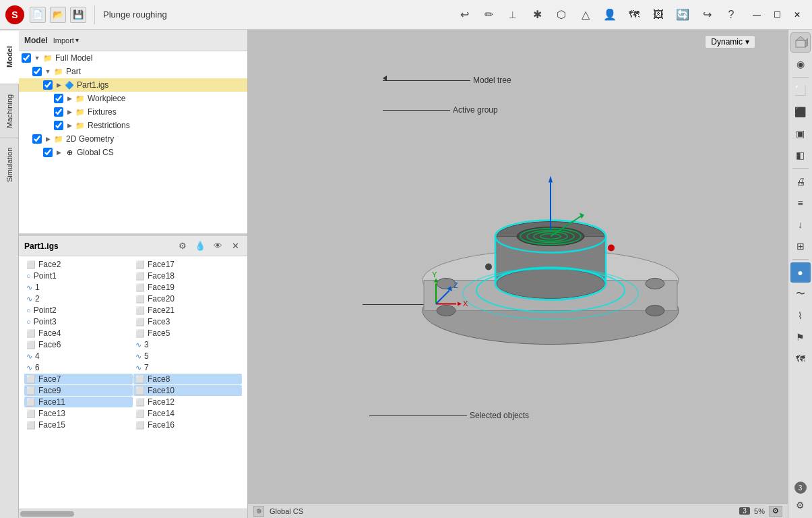 This screenshot has width=812, height=518. I want to click on obj-item-c5: ∿5, so click(187, 356).